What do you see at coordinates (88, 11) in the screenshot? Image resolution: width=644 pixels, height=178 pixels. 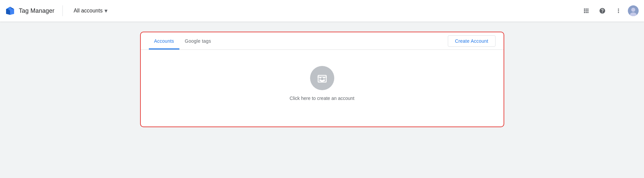 I see `all-accounts-label: All accounts` at bounding box center [88, 11].